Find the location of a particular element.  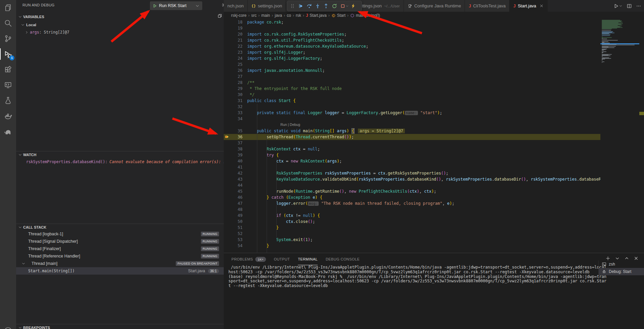

code-line-46: 46 } catch (Exception e) { is located at coordinates (412, 197).